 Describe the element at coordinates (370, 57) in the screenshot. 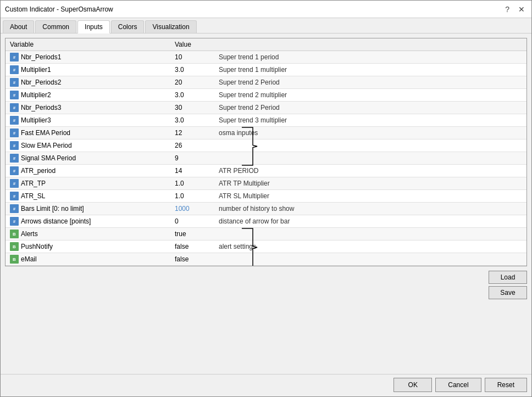

I see `variable-description: Super trend 1 period` at that location.